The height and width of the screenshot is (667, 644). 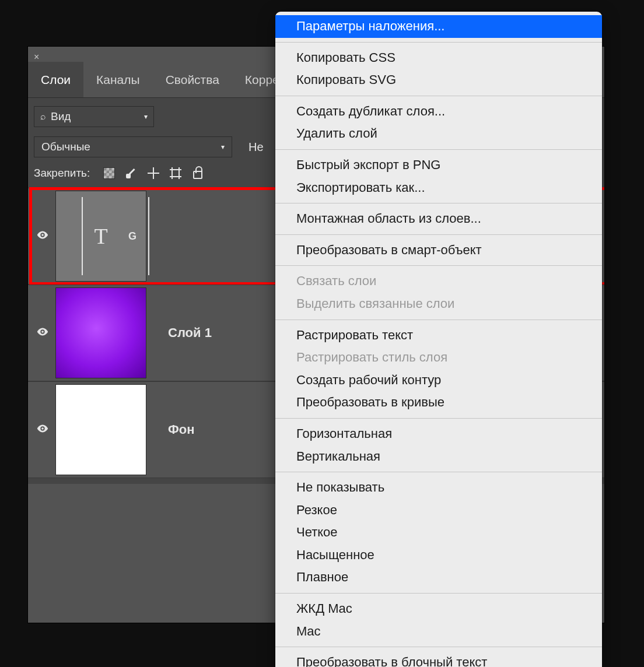 What do you see at coordinates (439, 659) in the screenshot?
I see `context-menu-item: Преобразовать в блочный текст` at bounding box center [439, 659].